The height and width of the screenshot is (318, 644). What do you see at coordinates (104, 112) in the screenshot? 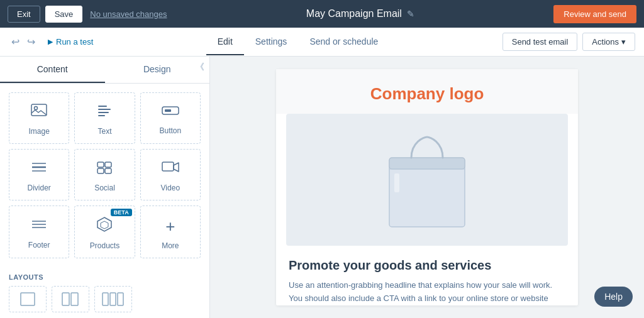
I see `text-icon` at bounding box center [104, 112].